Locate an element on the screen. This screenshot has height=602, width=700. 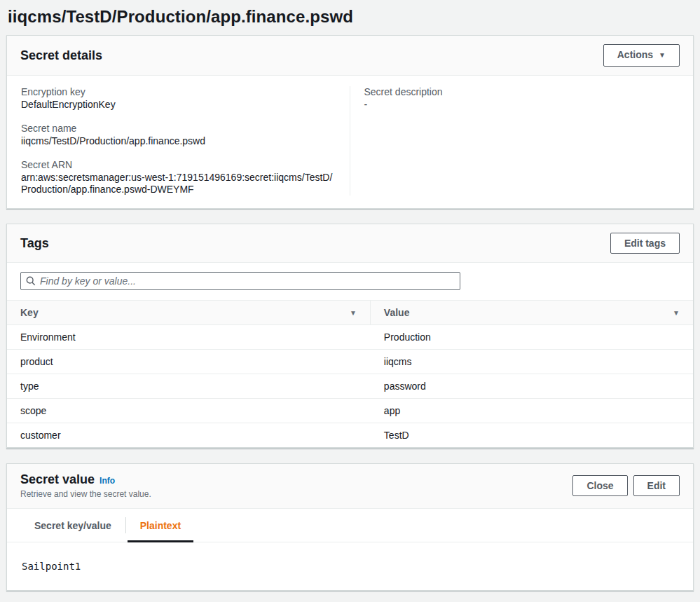
details-left-column: Encryption key DefaultEncryptionKey Secr… is located at coordinates (179, 141).